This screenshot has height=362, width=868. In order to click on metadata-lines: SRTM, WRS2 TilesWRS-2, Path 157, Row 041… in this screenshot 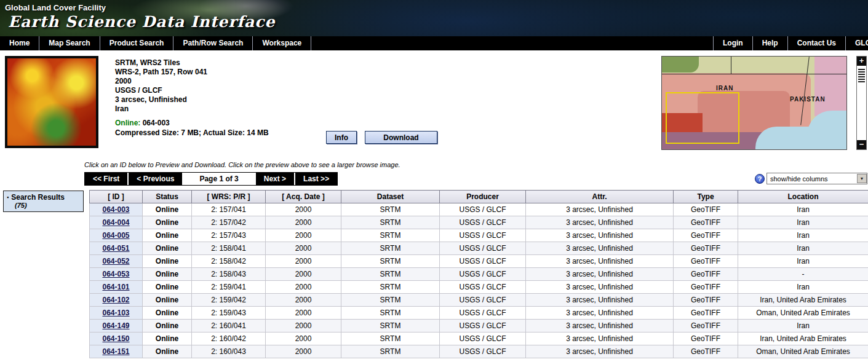, I will do `click(226, 86)`.